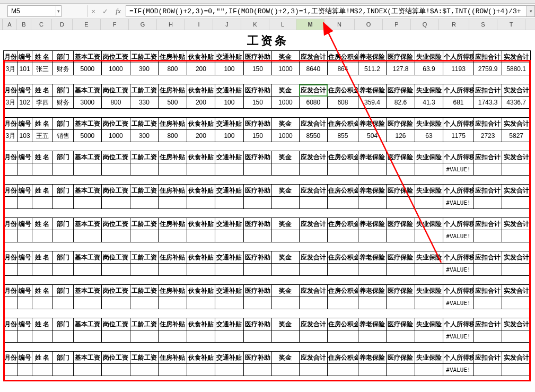  I want to click on cancel-icon: ×, so click(93, 12).